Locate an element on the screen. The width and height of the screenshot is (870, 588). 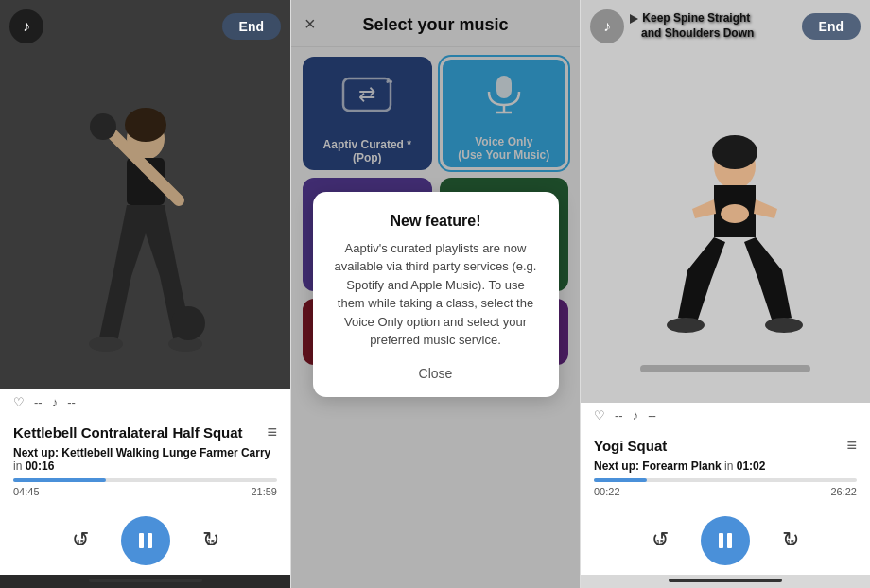
left-next-up: Next up: Kettlebell Walking Lunge Farmer… is located at coordinates (146, 459).